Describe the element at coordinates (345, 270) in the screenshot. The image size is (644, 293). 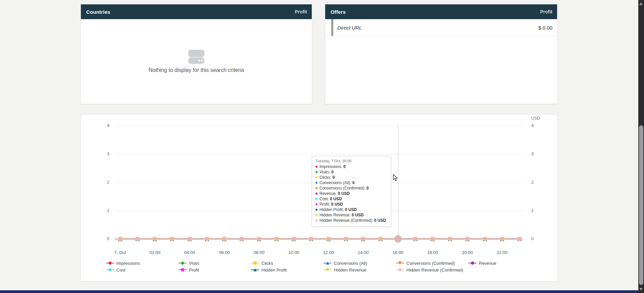
I see `legend-item-hidden-revenue: Hidden Revenue` at that location.